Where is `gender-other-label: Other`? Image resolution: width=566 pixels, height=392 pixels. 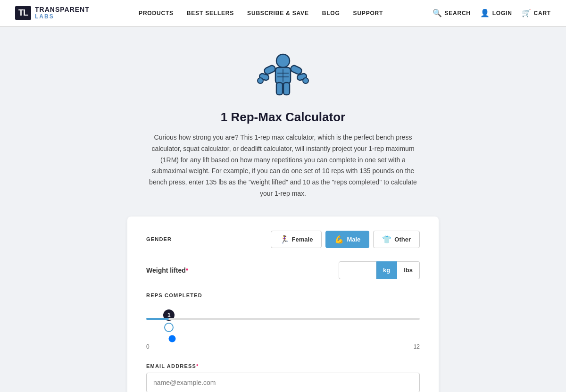 gender-other-label: Other is located at coordinates (403, 240).